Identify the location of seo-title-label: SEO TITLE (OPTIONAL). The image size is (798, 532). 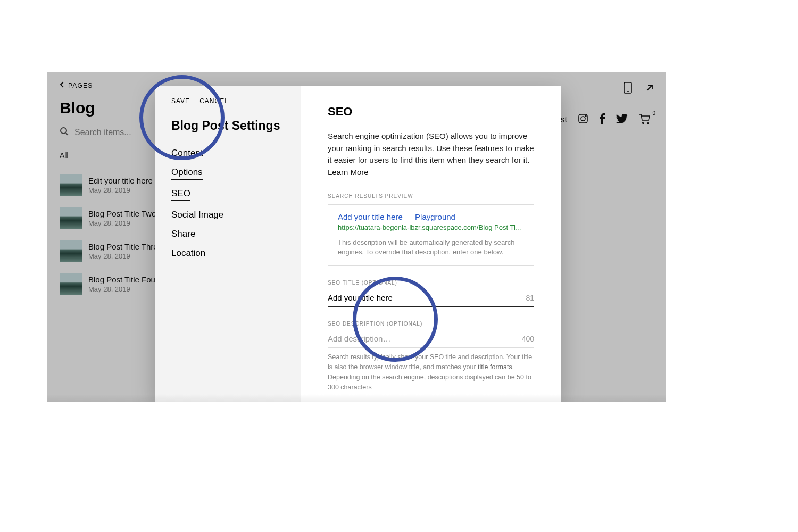
(431, 283).